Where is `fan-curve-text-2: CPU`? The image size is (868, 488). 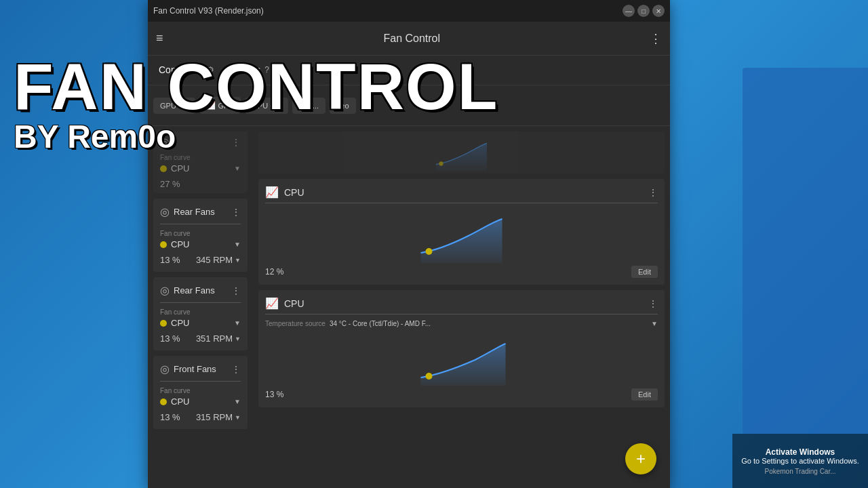
fan-curve-text-2: CPU is located at coordinates (201, 323).